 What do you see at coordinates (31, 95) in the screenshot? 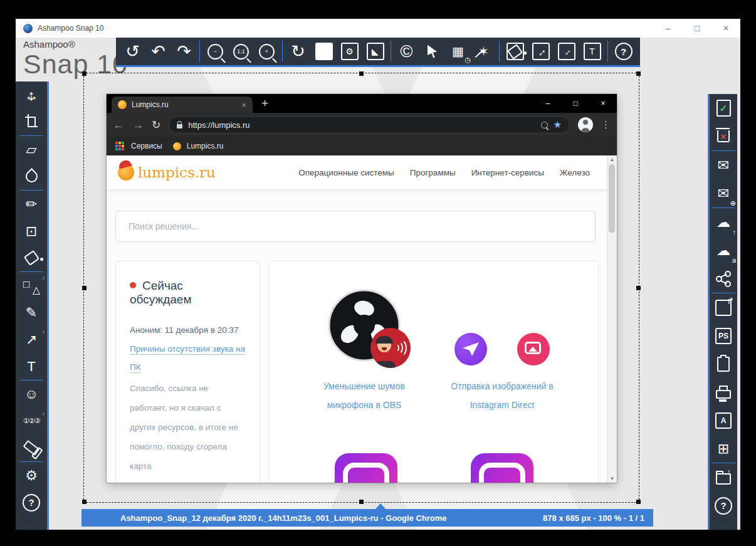
I see `tool-pan: ↔↕` at bounding box center [31, 95].